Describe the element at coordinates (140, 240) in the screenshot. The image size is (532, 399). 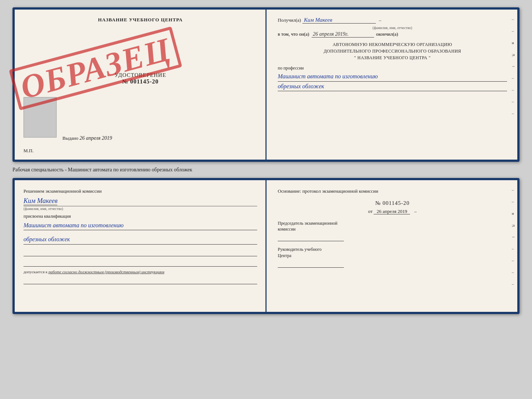
I see `lower-qual-line2: обрезных обложек` at that location.